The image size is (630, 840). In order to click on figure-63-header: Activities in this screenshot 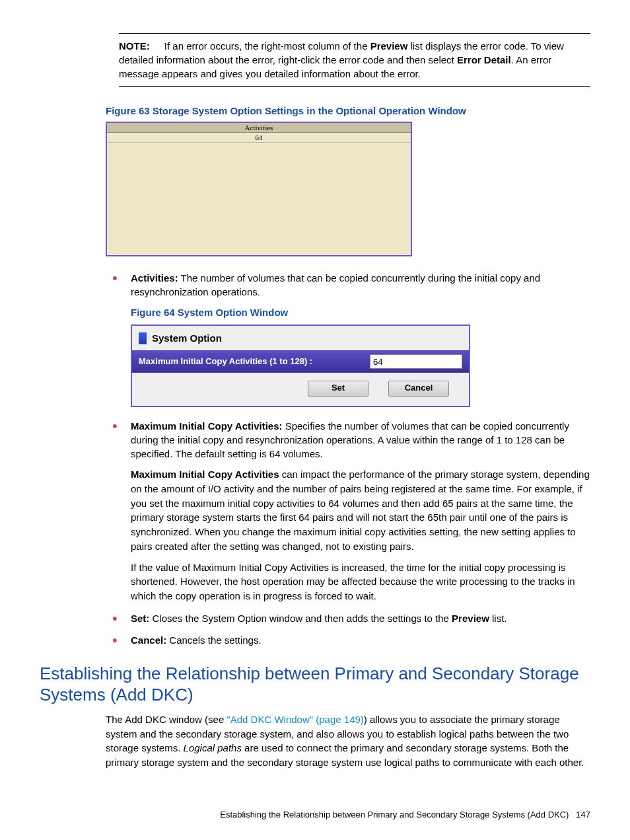, I will do `click(259, 128)`.